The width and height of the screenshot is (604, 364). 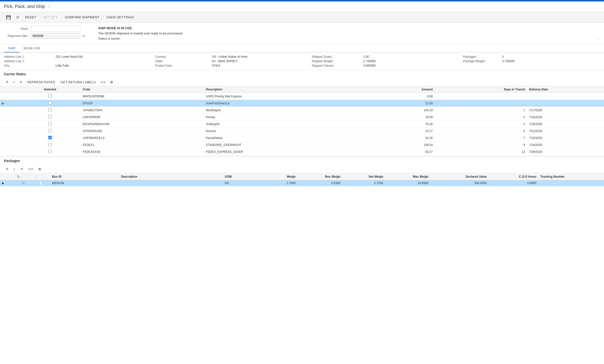 I want to click on pkg-col-arrow, so click(x=7, y=177).